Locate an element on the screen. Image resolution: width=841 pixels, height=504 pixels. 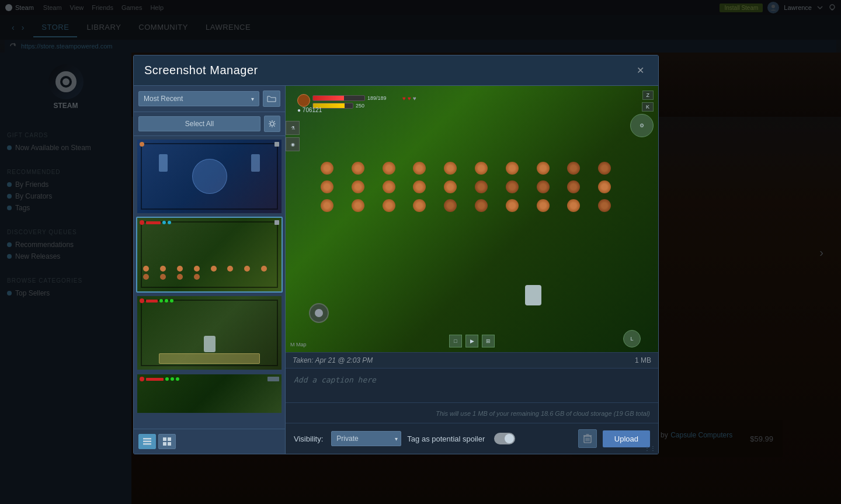
health-mana-bars: 189/189 250 is located at coordinates (349, 102).